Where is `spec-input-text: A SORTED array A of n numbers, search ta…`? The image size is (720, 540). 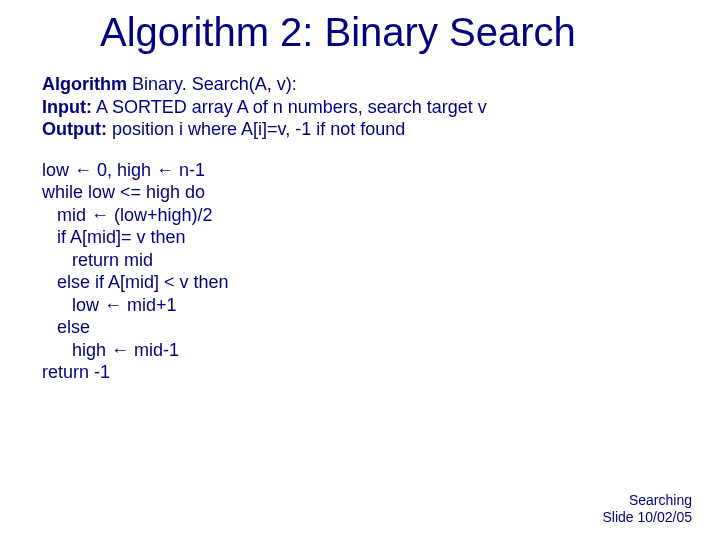
spec-input-text: A SORTED array A of n numbers, search ta… is located at coordinates (290, 107).